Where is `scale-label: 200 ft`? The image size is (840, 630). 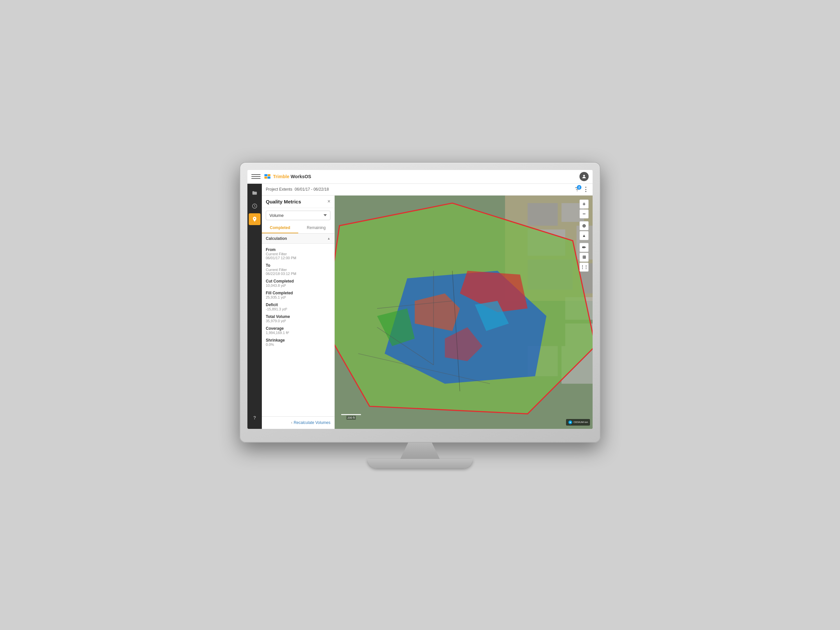 scale-label: 200 ft is located at coordinates (351, 418).